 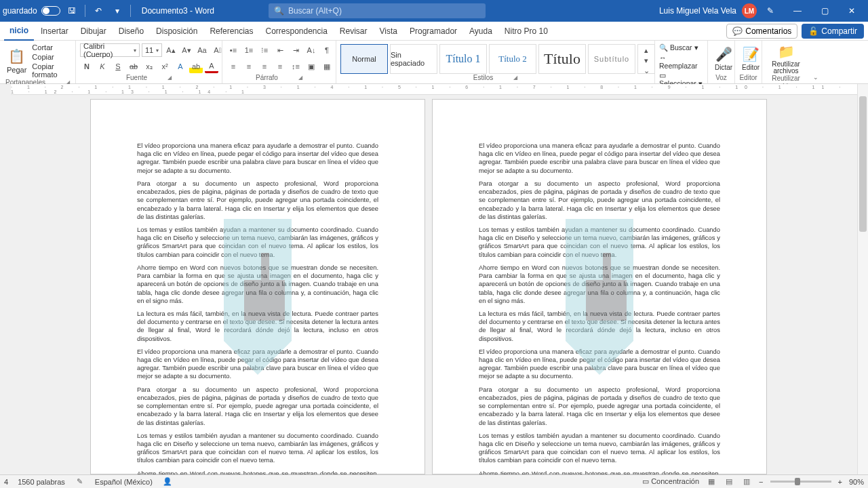 I want to click on tab-revisar: Revisar, so click(x=354, y=31).